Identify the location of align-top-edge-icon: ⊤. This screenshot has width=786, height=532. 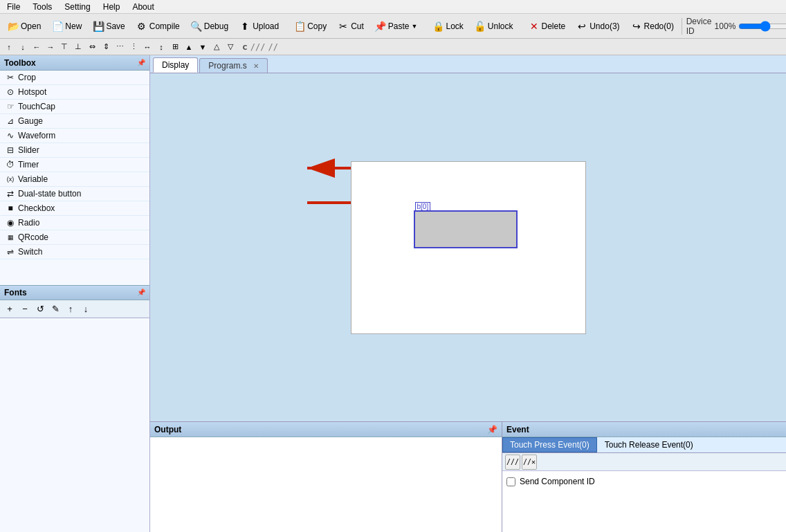
(64, 47).